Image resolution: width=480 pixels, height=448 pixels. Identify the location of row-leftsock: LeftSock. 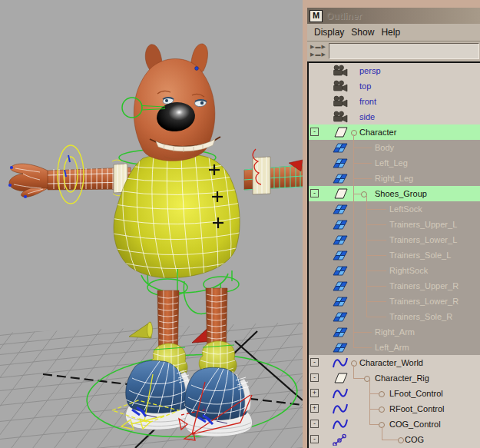
(395, 209).